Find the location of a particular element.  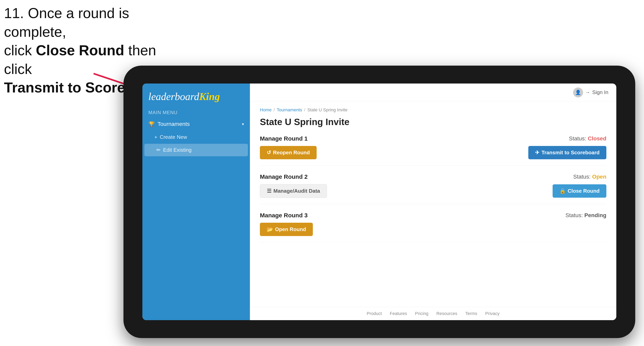

round-1-status-value: Closed is located at coordinates (597, 138).